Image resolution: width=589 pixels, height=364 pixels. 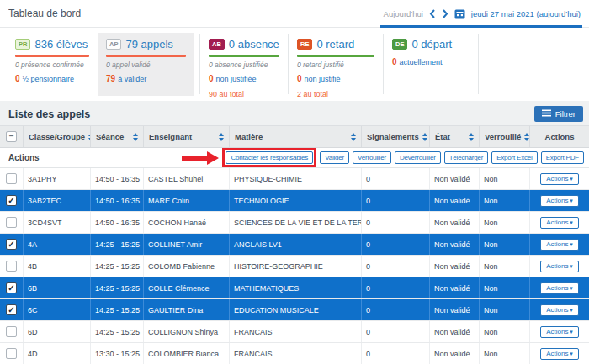 What do you see at coordinates (24, 158) in the screenshot?
I see `actions-label: Actions` at bounding box center [24, 158].